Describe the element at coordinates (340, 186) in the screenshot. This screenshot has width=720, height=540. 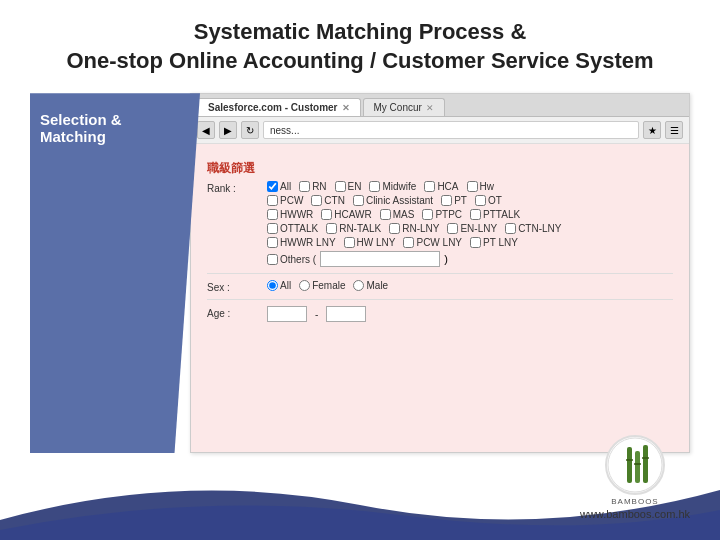
I see `check-en-input` at that location.